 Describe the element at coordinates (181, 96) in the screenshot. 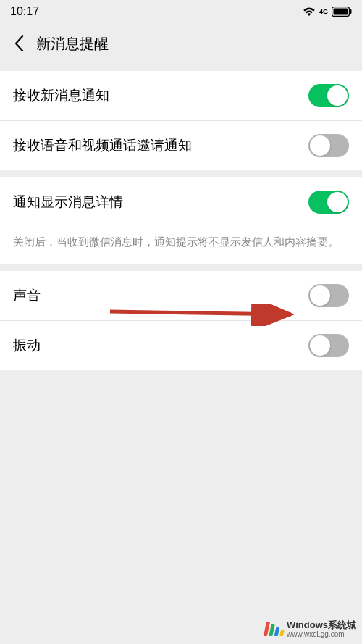

I see `setting-receive-new-msg: 接收新消息通知` at that location.